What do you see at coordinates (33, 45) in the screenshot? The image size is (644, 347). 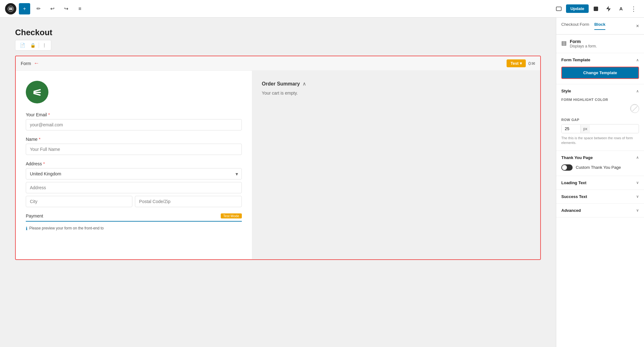 I see `lock-icon-button: 🔒` at bounding box center [33, 45].